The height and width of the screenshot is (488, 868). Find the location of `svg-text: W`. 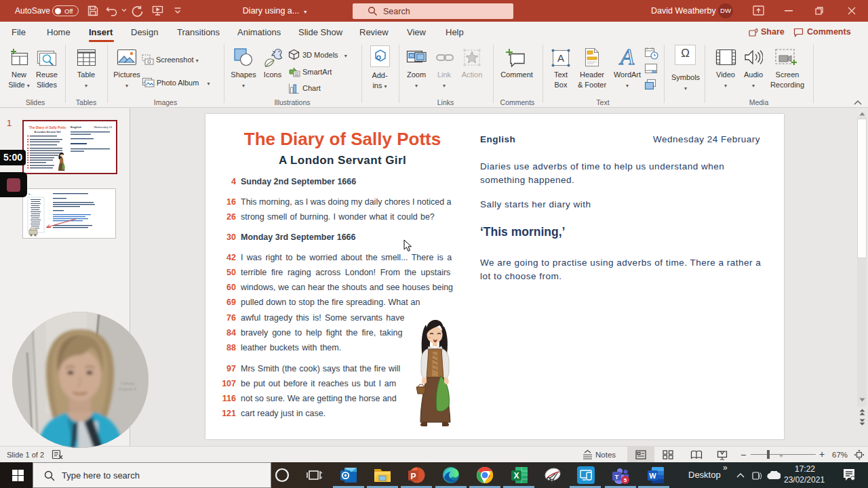

svg-text: W is located at coordinates (652, 476).